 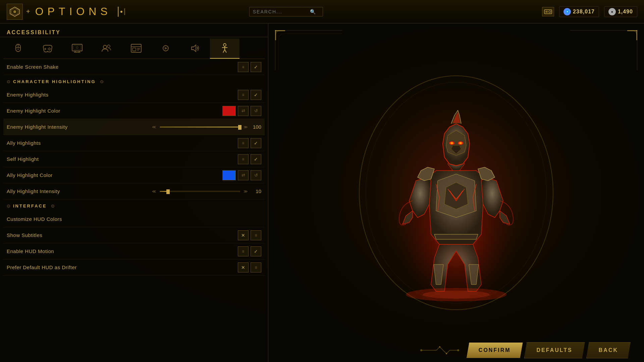 I want to click on tab-accessibility, so click(x=225, y=49).